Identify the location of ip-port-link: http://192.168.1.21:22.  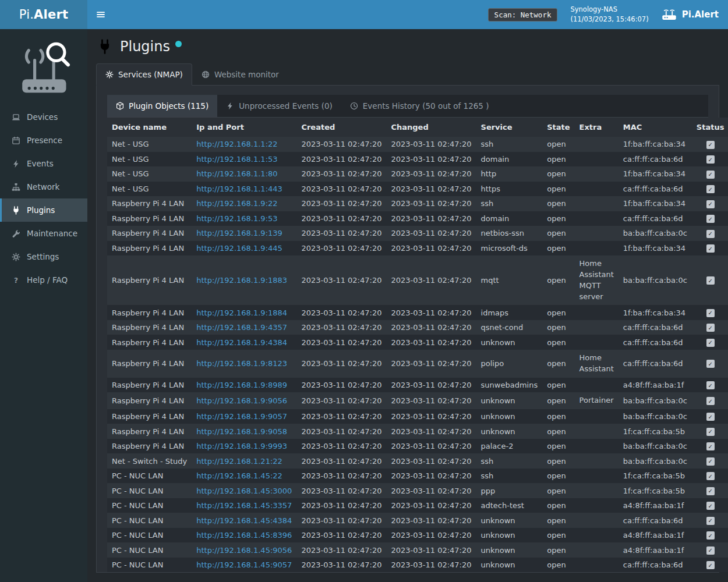
(239, 461).